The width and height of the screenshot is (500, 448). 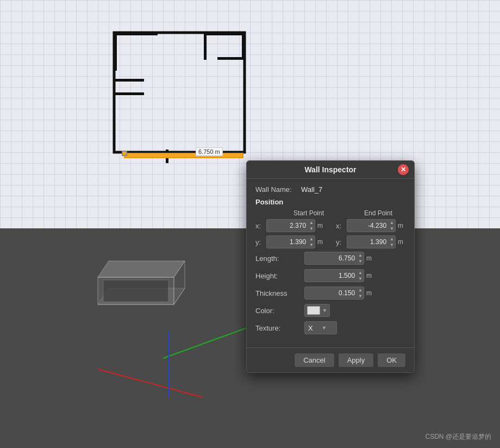 What do you see at coordinates (370, 258) in the screenshot?
I see `length-unit: m` at bounding box center [370, 258].